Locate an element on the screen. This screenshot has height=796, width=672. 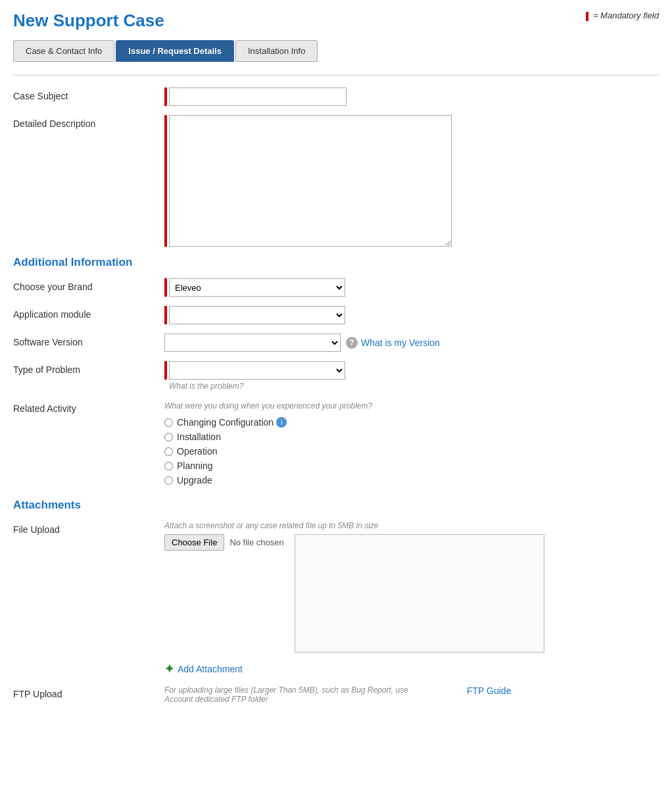
related-activity-control: What were you doing when you experienced… is located at coordinates (412, 445).